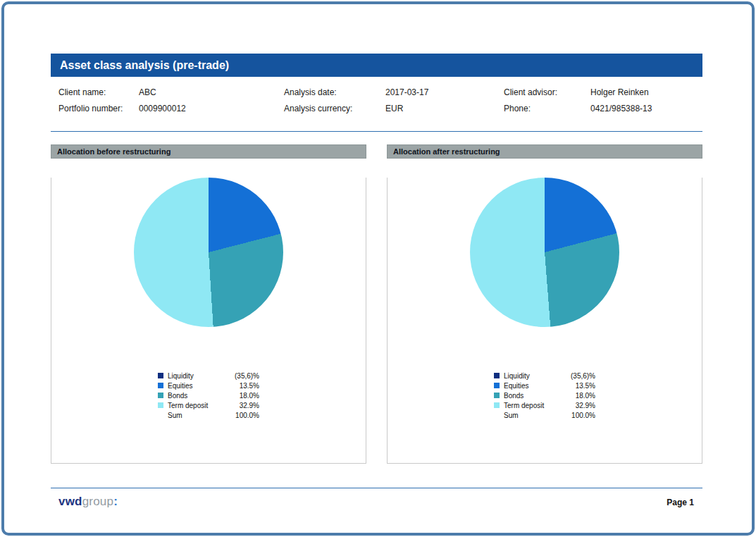  What do you see at coordinates (620, 92) in the screenshot?
I see `client-advisor-value: Holger Reinken` at bounding box center [620, 92].